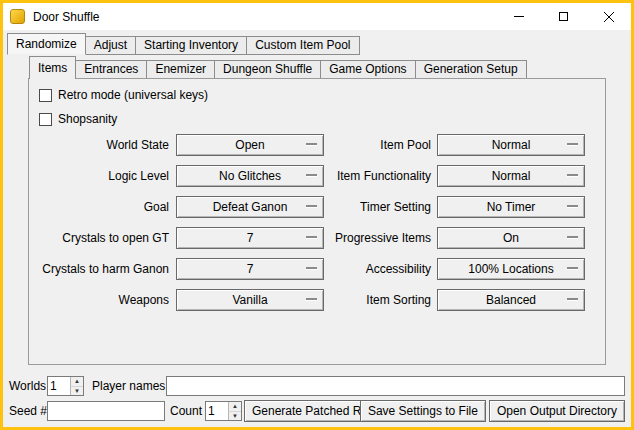 This screenshot has width=634, height=430. What do you see at coordinates (102, 176) in the screenshot?
I see `logic-level-label: Logic Level` at bounding box center [102, 176].